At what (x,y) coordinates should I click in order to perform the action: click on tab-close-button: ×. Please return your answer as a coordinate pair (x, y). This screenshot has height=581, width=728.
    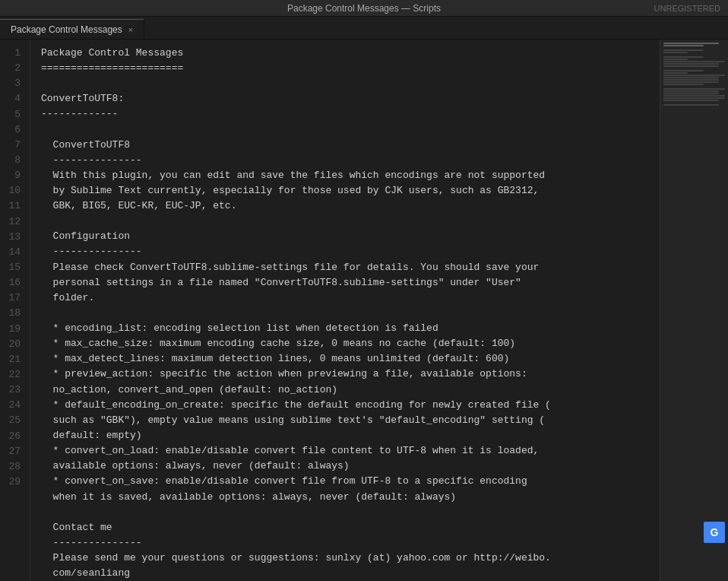
    Looking at the image, I should click on (131, 30).